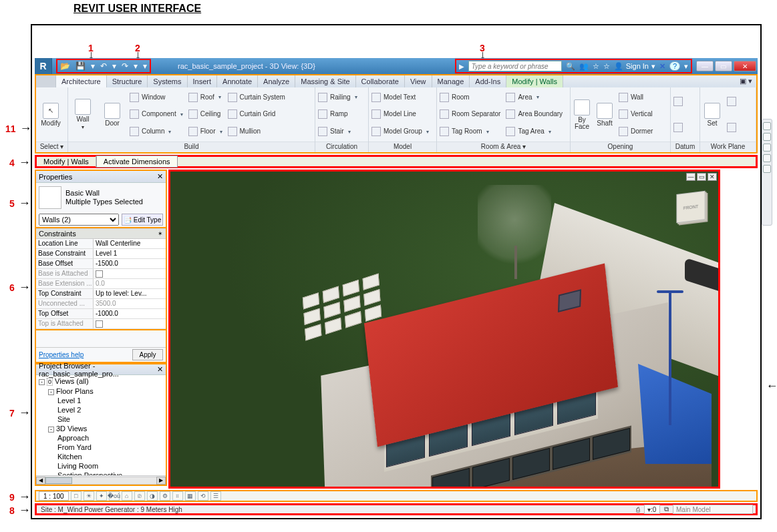 The height and width of the screenshot is (532, 777). I want to click on apply-button: Apply, so click(148, 355).